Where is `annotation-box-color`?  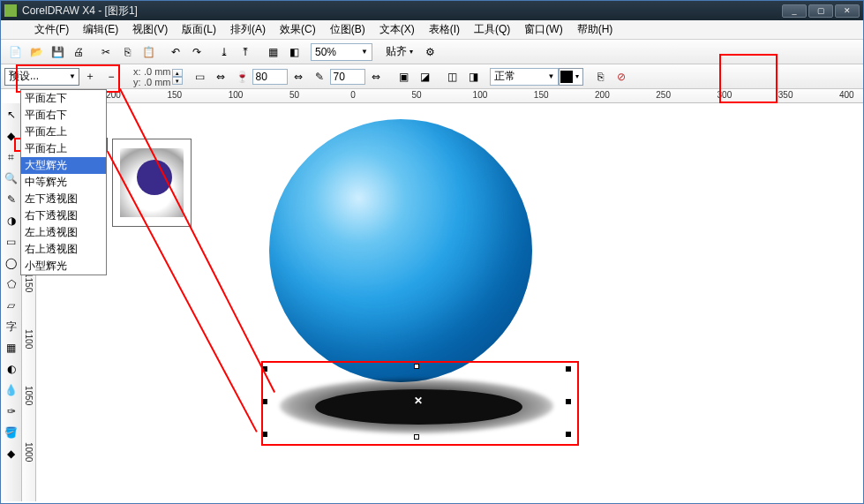 annotation-box-color is located at coordinates (748, 79).